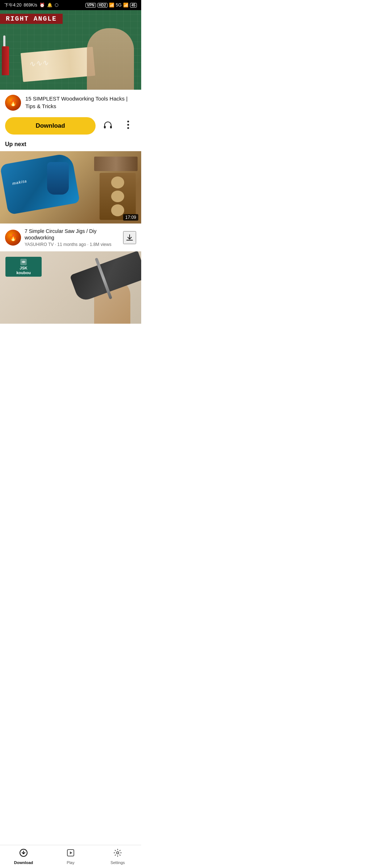 Image resolution: width=391 pixels, height=868 pixels. What do you see at coordinates (71, 187) in the screenshot?
I see `jigsaw-background` at bounding box center [71, 187].